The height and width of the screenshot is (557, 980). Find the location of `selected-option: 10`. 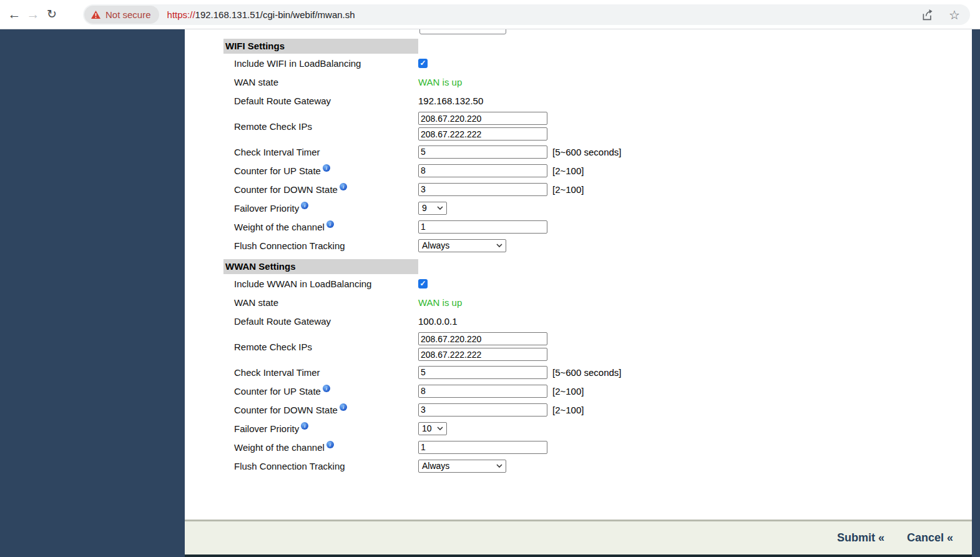

selected-option: 10 is located at coordinates (427, 428).